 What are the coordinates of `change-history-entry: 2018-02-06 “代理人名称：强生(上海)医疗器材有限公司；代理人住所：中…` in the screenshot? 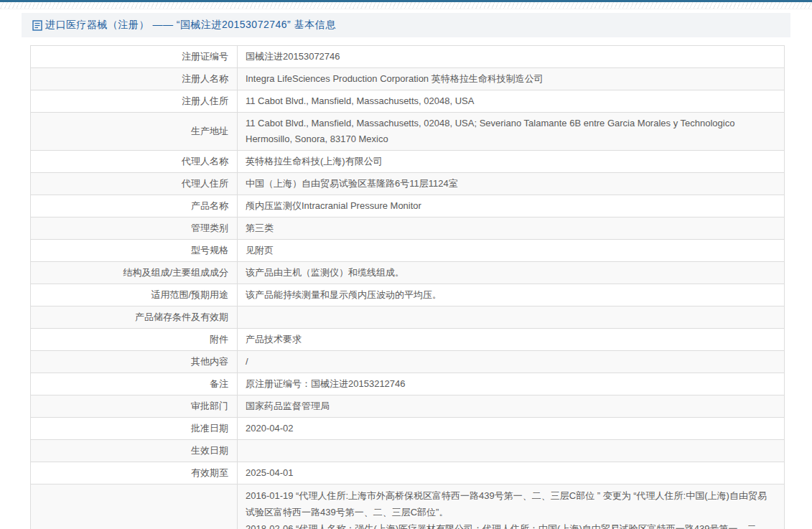 It's located at (510, 525).